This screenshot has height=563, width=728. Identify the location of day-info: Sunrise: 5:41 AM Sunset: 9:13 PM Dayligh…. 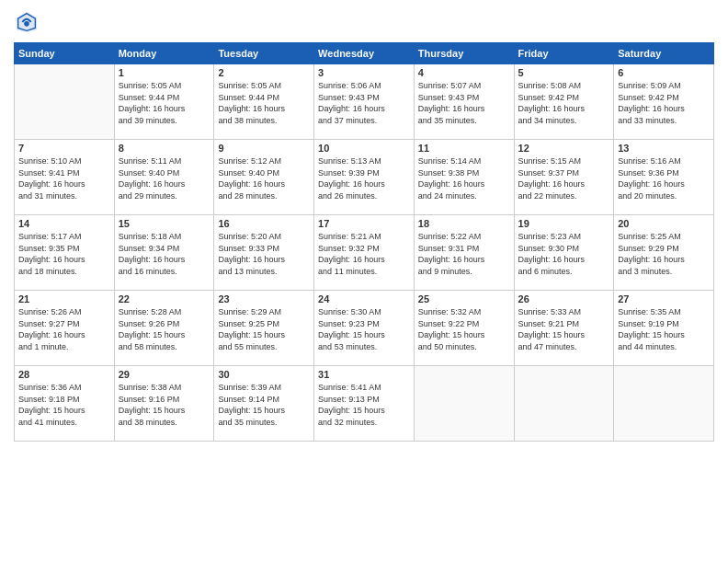
(364, 405).